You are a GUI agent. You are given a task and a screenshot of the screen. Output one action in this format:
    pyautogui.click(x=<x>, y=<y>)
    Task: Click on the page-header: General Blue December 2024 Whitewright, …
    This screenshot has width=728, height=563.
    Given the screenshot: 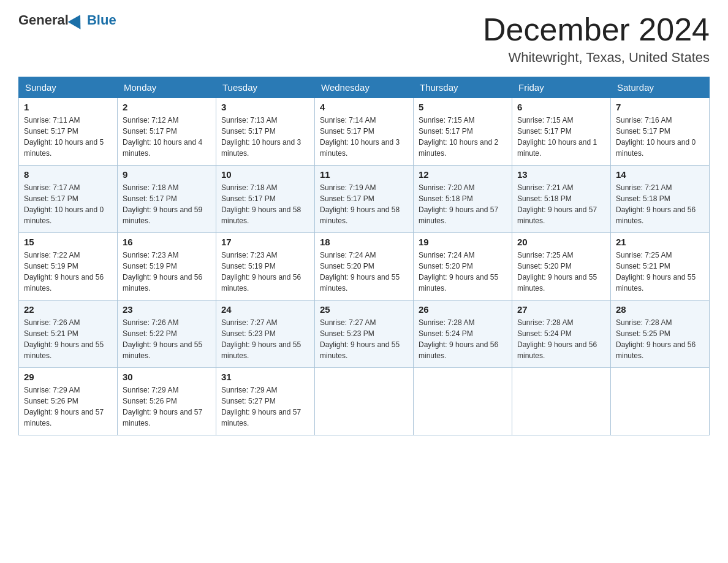 What is the action you would take?
    pyautogui.click(x=364, y=39)
    